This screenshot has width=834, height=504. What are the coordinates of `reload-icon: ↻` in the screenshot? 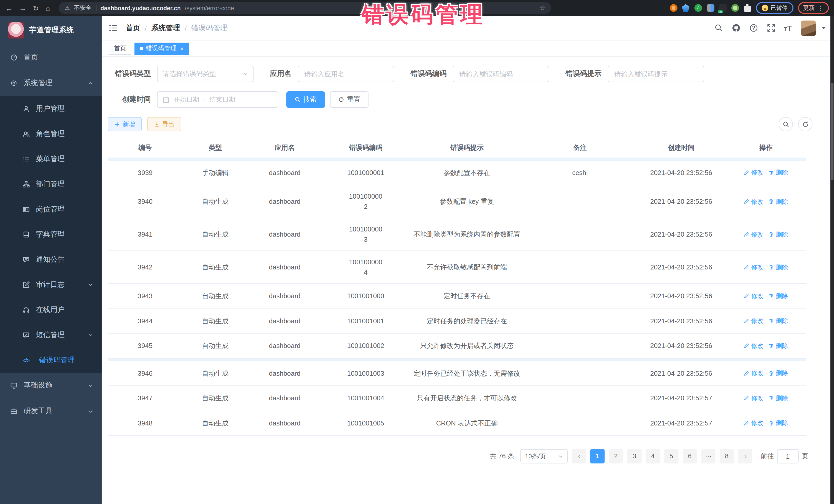 It's located at (36, 8).